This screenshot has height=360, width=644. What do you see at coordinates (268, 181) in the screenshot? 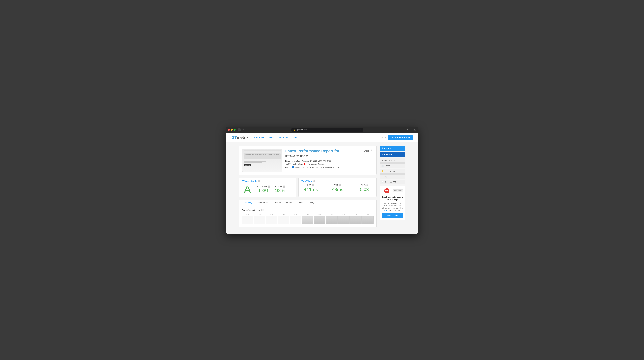
I see `grade-card-title: GTmetrix Grade ?` at bounding box center [268, 181].